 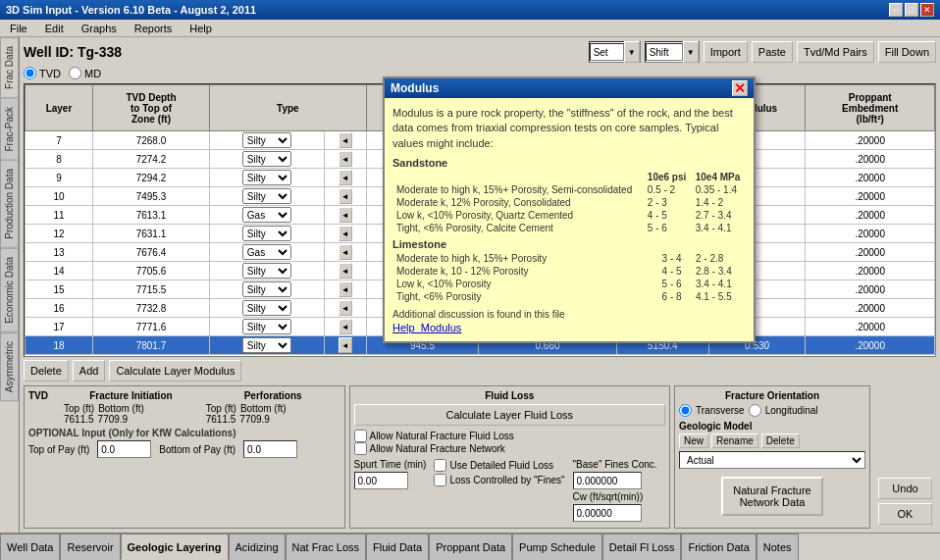 What do you see at coordinates (84, 73) in the screenshot?
I see `md-radio-label: MD` at bounding box center [84, 73].